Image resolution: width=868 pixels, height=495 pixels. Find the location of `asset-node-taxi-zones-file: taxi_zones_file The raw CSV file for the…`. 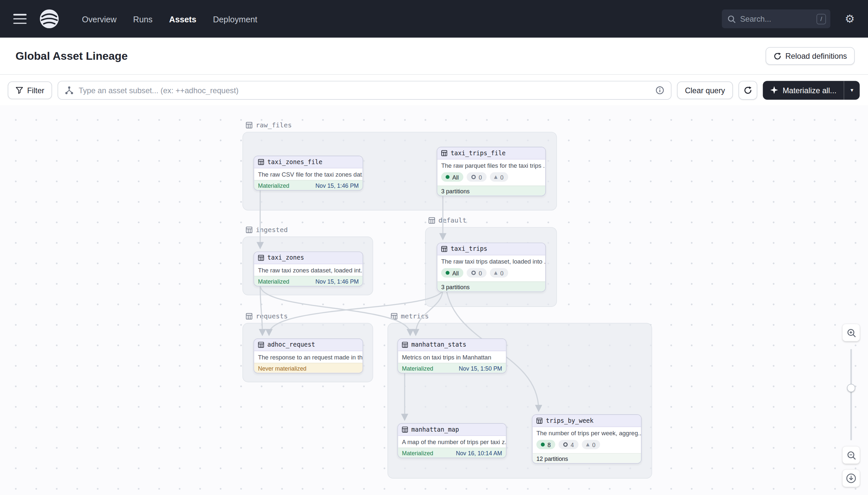

asset-node-taxi-zones-file: taxi_zones_file The raw CSV file for the… is located at coordinates (308, 173).